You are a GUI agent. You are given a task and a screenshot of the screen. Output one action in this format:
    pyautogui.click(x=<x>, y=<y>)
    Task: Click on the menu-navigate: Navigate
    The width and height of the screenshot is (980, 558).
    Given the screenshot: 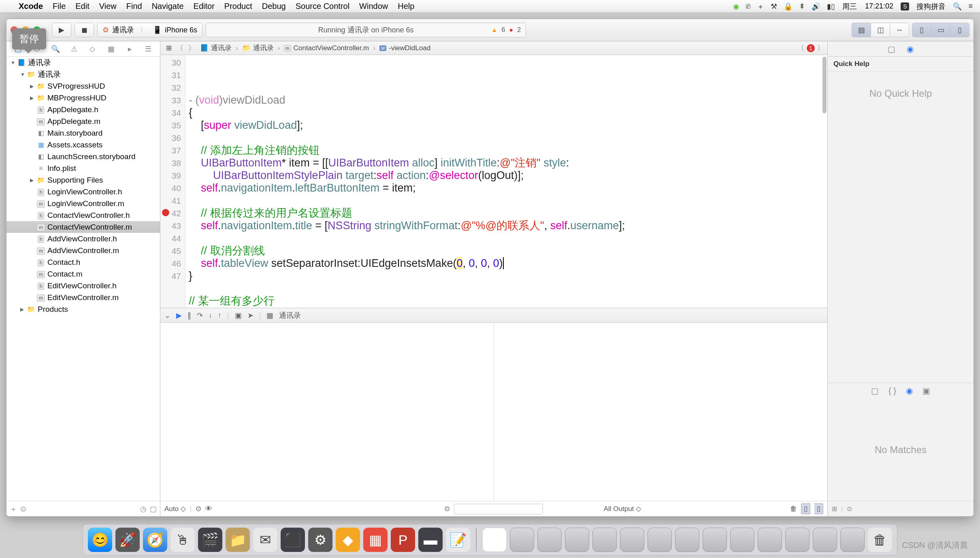 What is the action you would take?
    pyautogui.click(x=168, y=6)
    